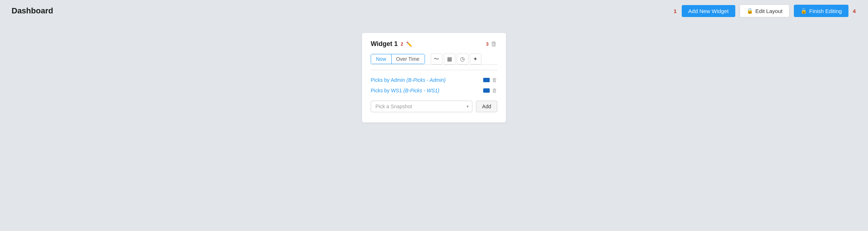 This screenshot has width=868, height=231. Describe the element at coordinates (387, 91) in the screenshot. I see `snapshot-link-2-prefix: Picks by WS1` at that location.